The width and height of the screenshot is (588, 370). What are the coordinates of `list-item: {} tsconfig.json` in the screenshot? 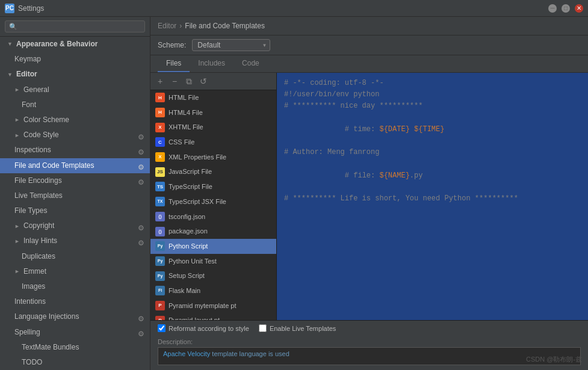 It's located at (213, 217).